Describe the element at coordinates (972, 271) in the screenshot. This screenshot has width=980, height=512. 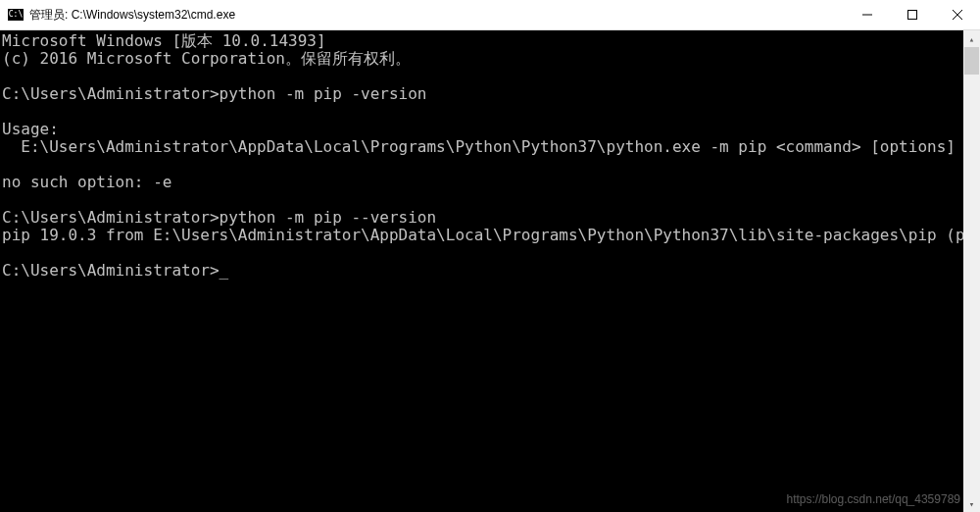
I see `vertical-scrollbar: ▴ ▾` at that location.